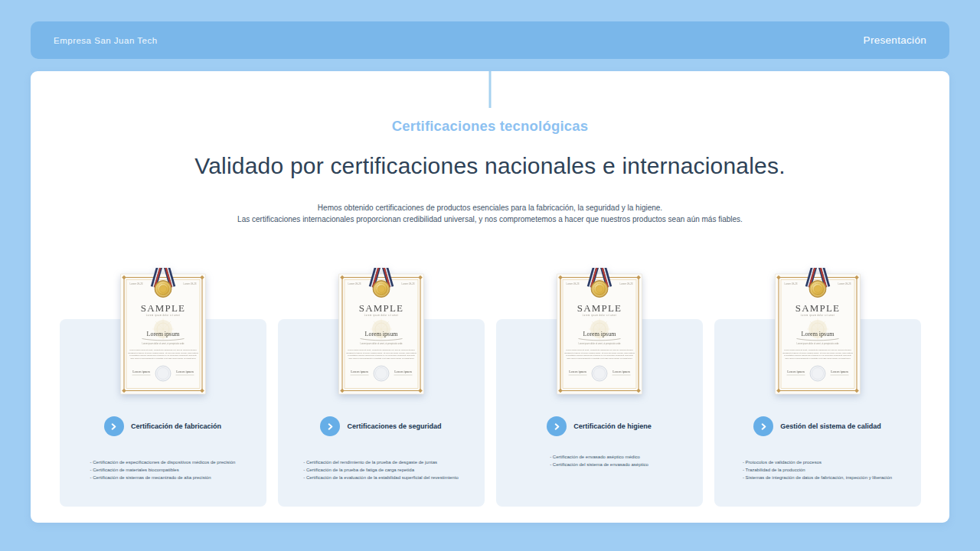 The width and height of the screenshot is (980, 551). I want to click on card-header: Gestión del sistema de calidad, so click(818, 426).